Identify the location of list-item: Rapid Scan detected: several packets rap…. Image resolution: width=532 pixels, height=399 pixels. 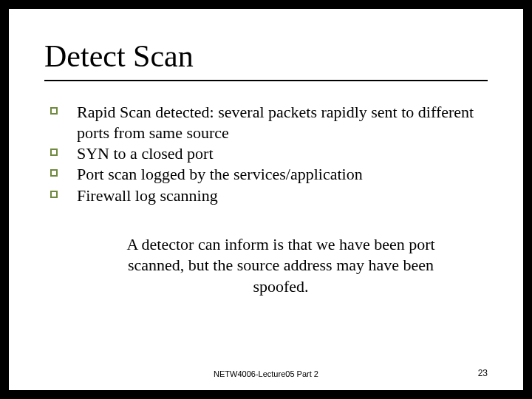
(269, 123).